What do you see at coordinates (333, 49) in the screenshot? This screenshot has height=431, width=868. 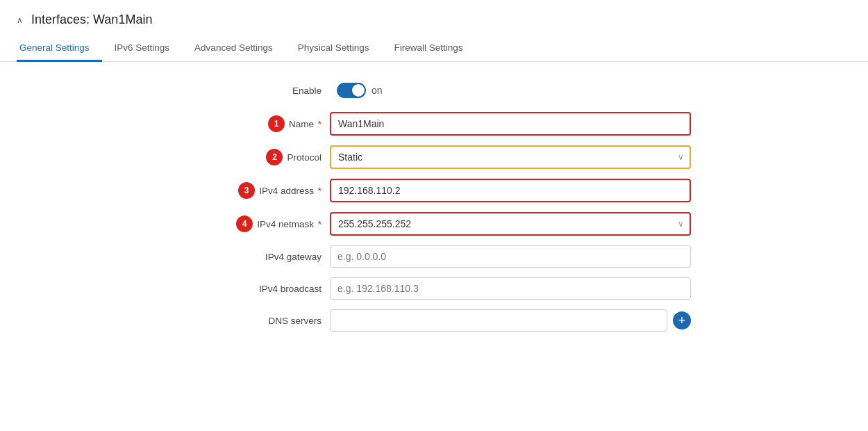 I see `tab-physical-settings: Physical Settings` at bounding box center [333, 49].